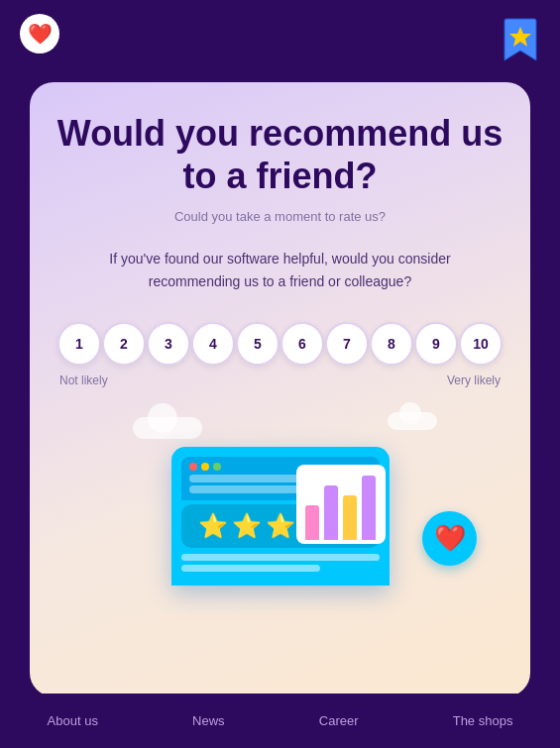 Image resolution: width=560 pixels, height=748 pixels. What do you see at coordinates (302, 344) in the screenshot?
I see `rating-btn-6: 6` at bounding box center [302, 344].